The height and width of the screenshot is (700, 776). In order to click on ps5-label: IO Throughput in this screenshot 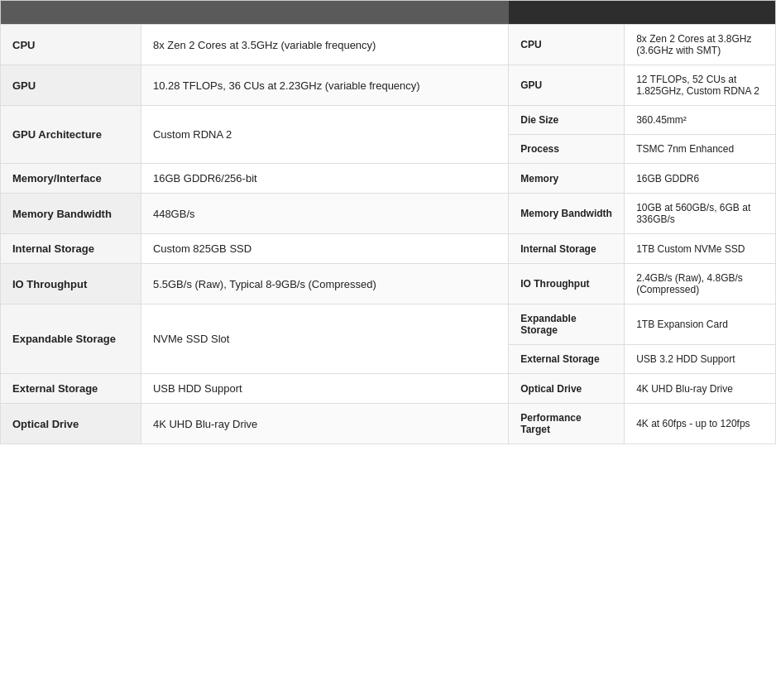, I will do `click(71, 285)`.